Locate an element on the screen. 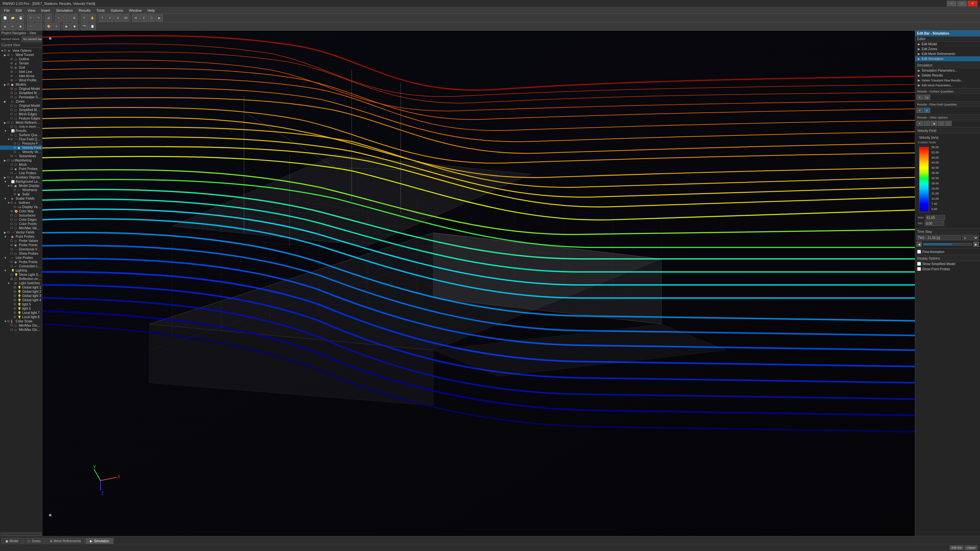 This screenshot has width=980, height=551. tree-lighting: ▼ 💡 Lighting is located at coordinates (21, 271).